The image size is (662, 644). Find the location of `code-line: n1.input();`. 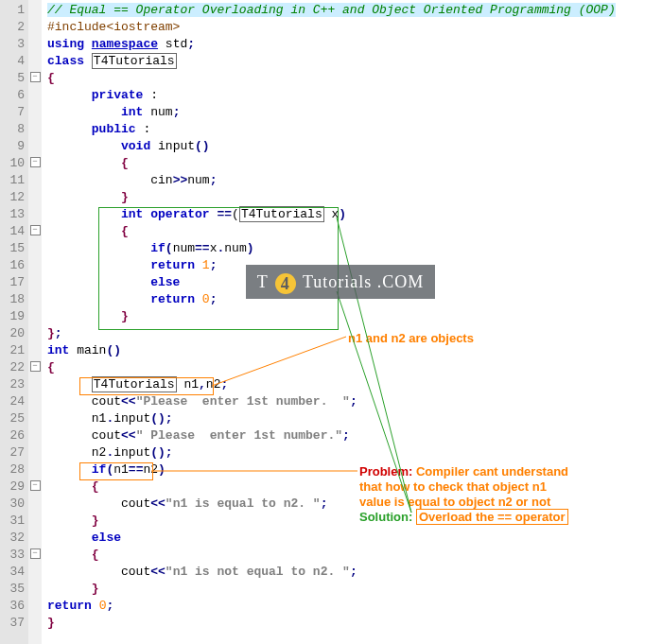

code-line: n1.input(); is located at coordinates (355, 419).